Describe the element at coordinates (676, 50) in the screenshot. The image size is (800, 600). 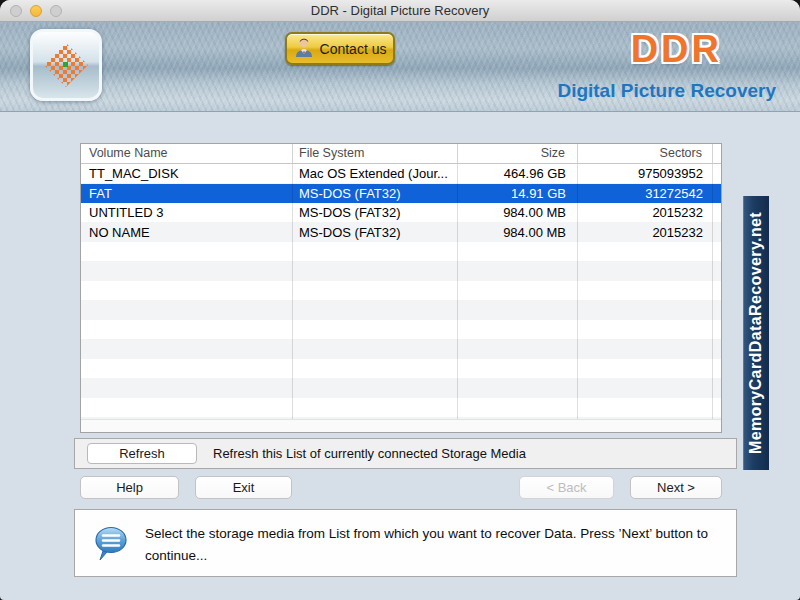
I see `brand-logo-text: DDR` at that location.